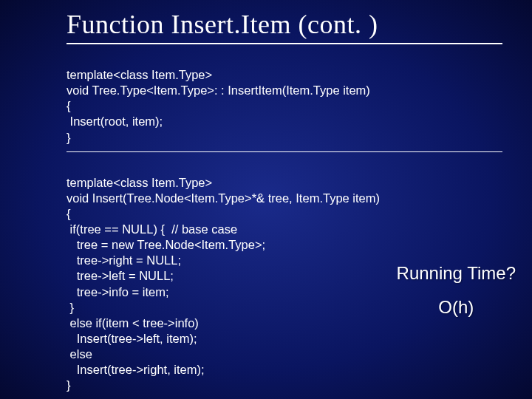  I want to click on code-line: if(tree == NULL) { // base case, so click(152, 229).